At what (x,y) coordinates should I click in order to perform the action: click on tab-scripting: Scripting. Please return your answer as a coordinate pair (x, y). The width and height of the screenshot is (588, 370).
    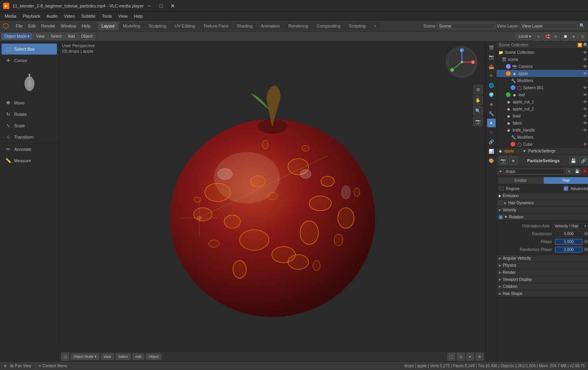
    Looking at the image, I should click on (357, 26).